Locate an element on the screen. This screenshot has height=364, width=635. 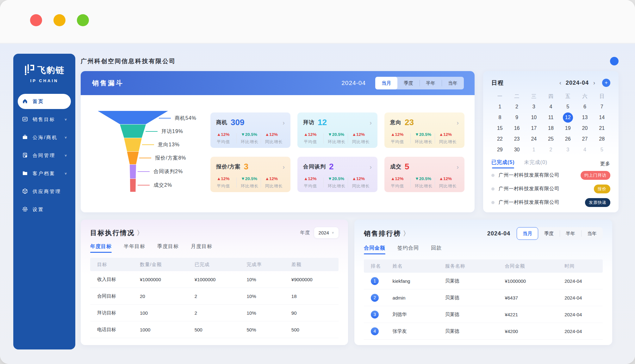
sidebar-item-settings: 设置 is located at coordinates (44, 209).